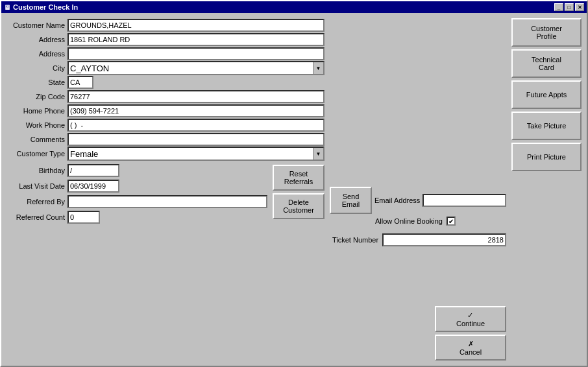  What do you see at coordinates (36, 54) in the screenshot?
I see `address2-label: Address` at bounding box center [36, 54].